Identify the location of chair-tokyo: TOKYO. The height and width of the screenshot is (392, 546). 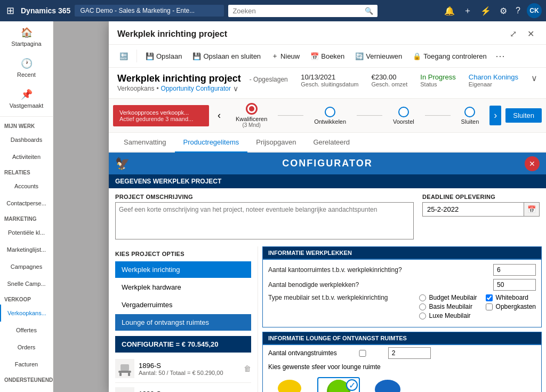
(388, 385).